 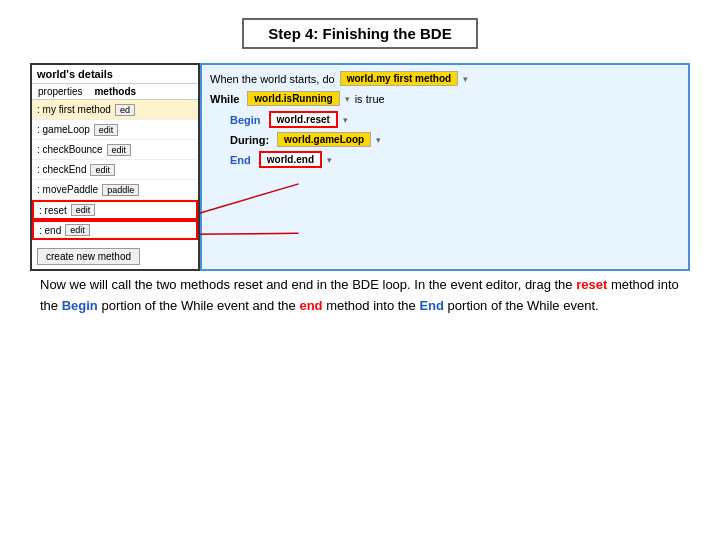 I want to click on world-reset-pill: world.reset, so click(x=304, y=120).